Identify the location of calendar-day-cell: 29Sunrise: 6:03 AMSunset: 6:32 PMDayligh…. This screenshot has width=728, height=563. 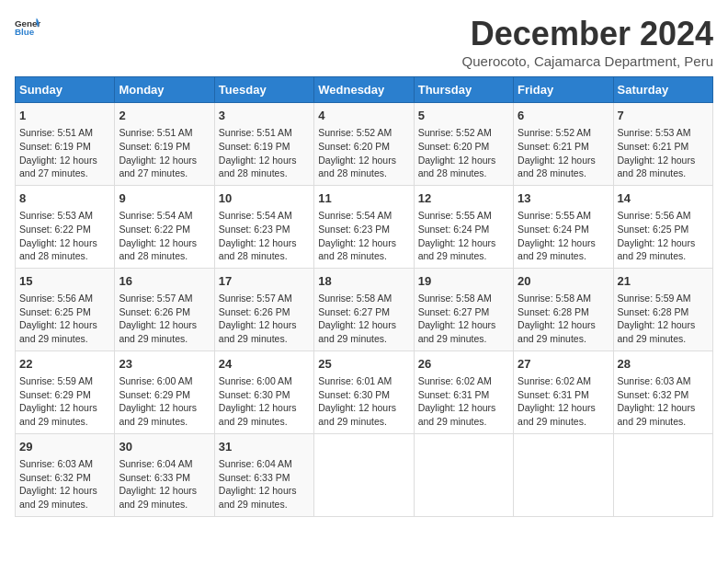
(65, 475).